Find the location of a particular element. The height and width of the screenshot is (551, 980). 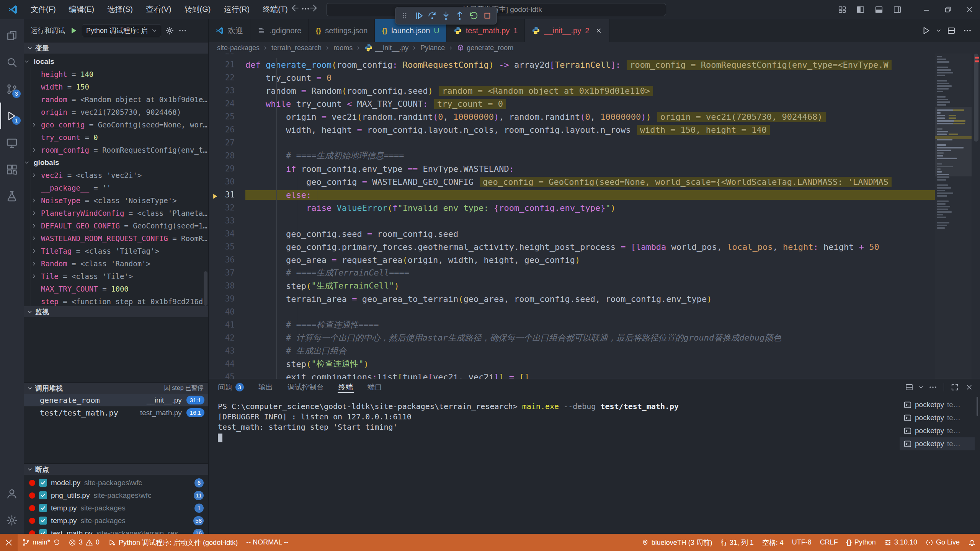

breadcrumb-item: site-packages is located at coordinates (238, 48).